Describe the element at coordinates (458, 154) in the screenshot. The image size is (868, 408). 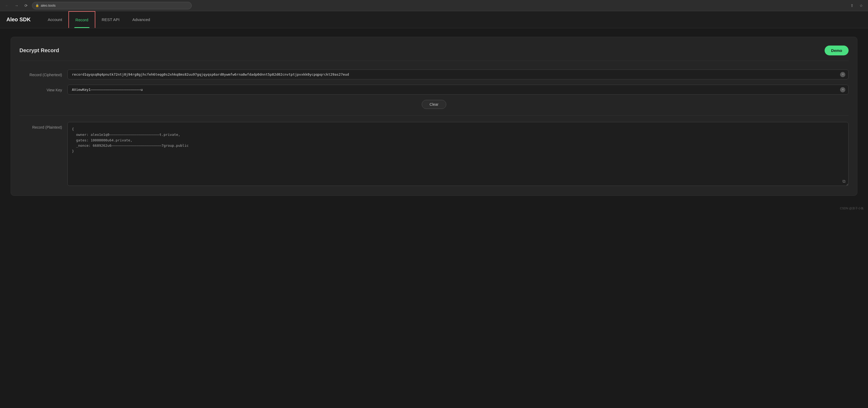
I see `record-plaintext-textarea: { owner: aleo1e1q0——————————————————————…` at that location.